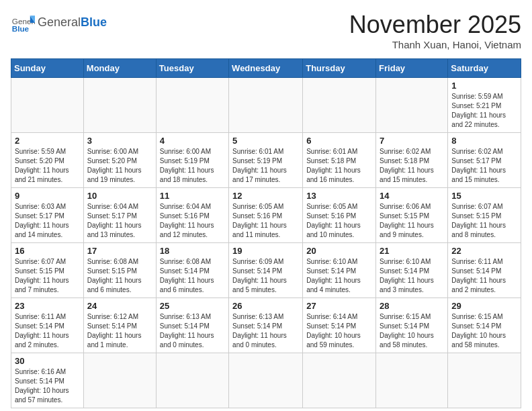 The width and height of the screenshot is (532, 411). Describe the element at coordinates (412, 216) in the screenshot. I see `day-14: 14Sunrise: 6:06 AMSunset: 5:15 PMDayligh…` at that location.